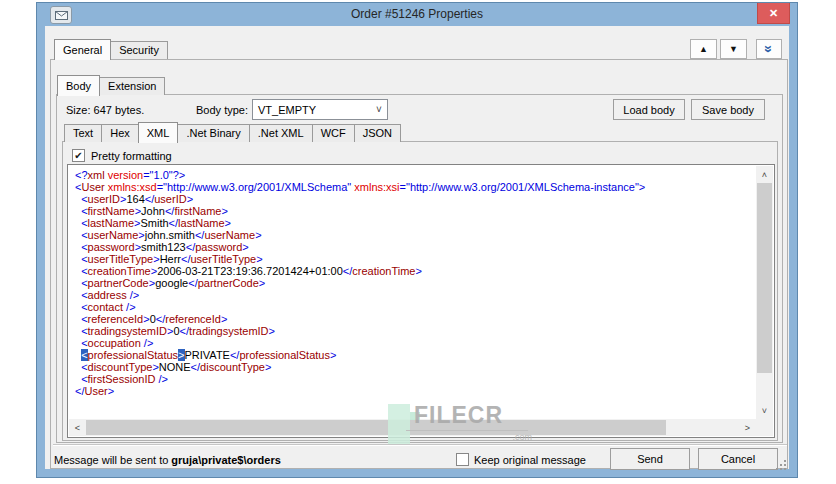 The height and width of the screenshot is (484, 836). Describe the element at coordinates (704, 49) in the screenshot. I see `move-previous-message-button: ▲` at that location.